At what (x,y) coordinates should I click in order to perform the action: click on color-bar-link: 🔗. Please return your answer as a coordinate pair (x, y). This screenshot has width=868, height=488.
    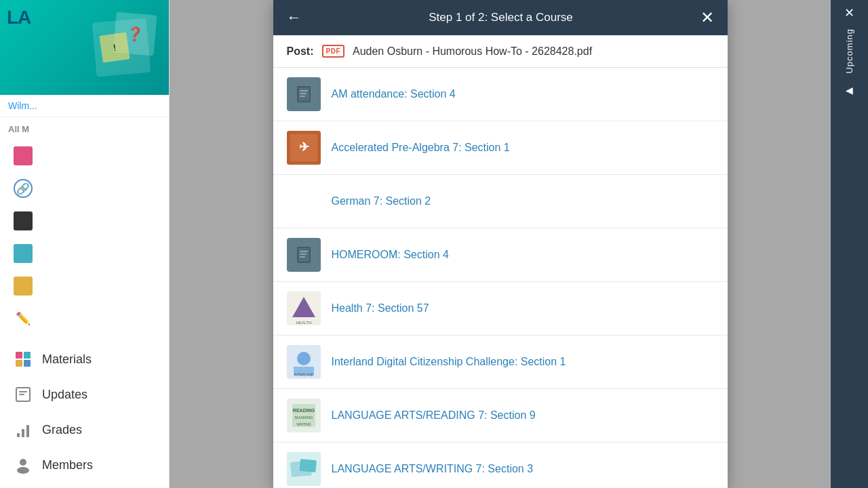
    Looking at the image, I should click on (84, 188).